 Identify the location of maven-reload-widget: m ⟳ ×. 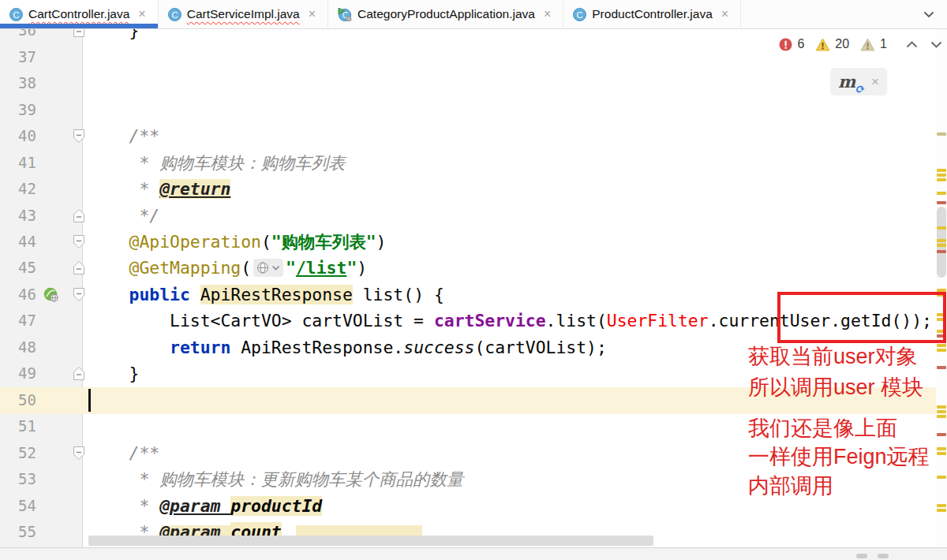
(859, 82).